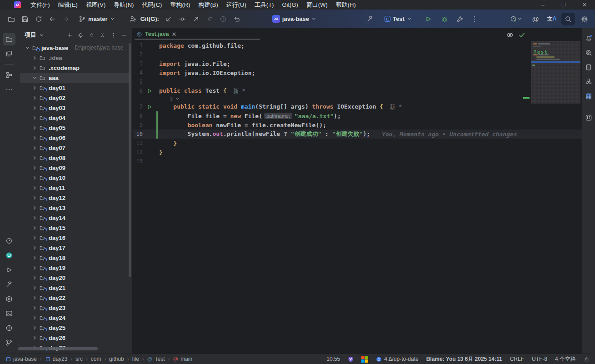  I want to click on build-button, so click(370, 19).